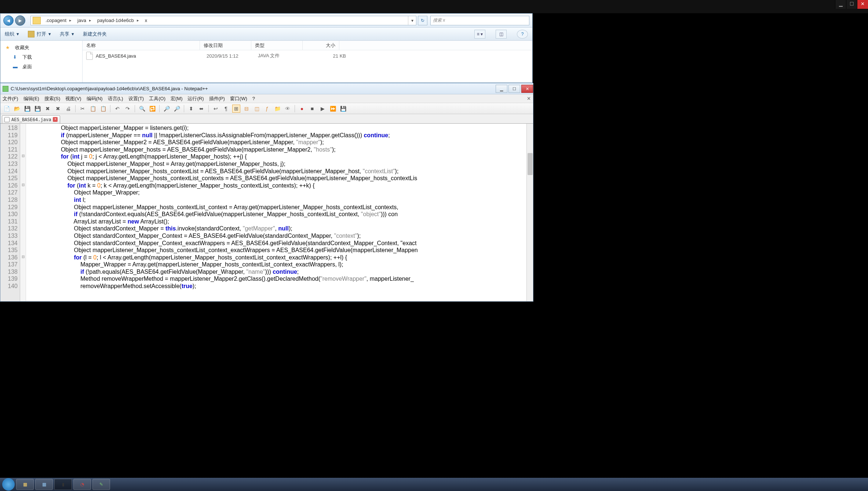 Image resolution: width=868 pixels, height=491 pixels. What do you see at coordinates (73, 99) in the screenshot?
I see `menu-view: 视图(V)` at bounding box center [73, 99].